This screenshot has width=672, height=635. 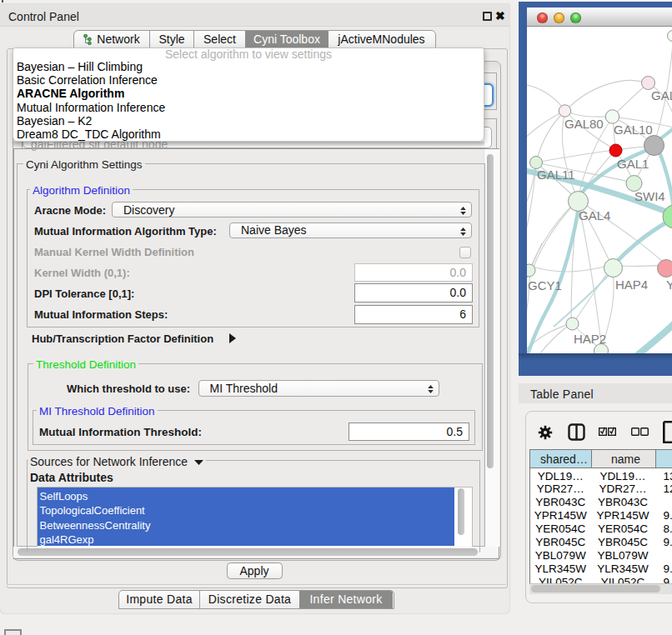 What do you see at coordinates (590, 338) in the screenshot?
I see `svg-text: HAP2` at bounding box center [590, 338].